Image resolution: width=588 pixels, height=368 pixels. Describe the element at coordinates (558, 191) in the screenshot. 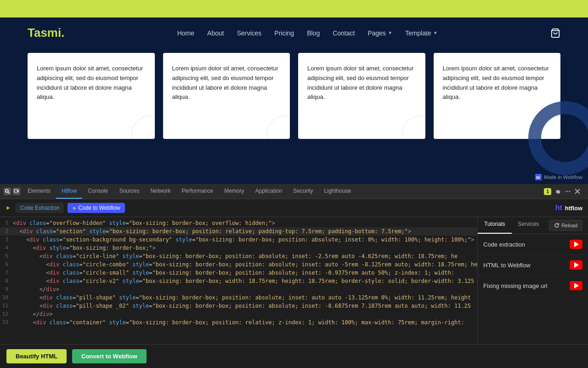

I see `settings-icon` at that location.